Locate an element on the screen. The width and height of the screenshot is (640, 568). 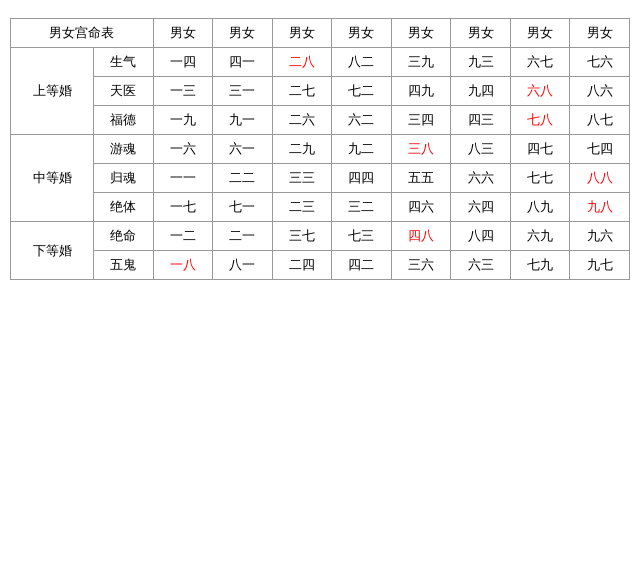
cell: 七七 is located at coordinates (540, 178).